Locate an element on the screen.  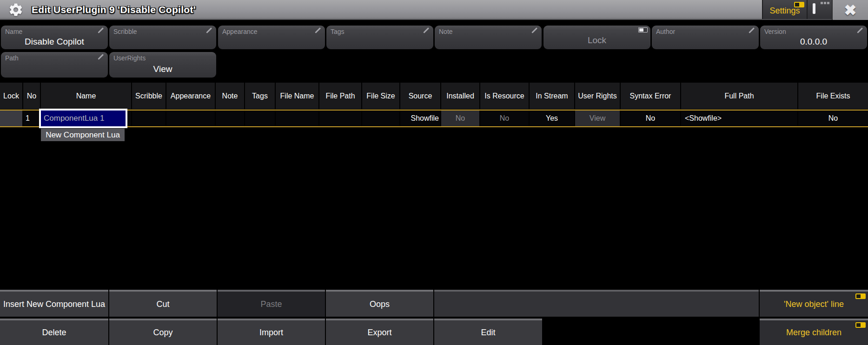
table-row: 1 Showfile No No Yes View No <Showfile> … is located at coordinates (434, 118).